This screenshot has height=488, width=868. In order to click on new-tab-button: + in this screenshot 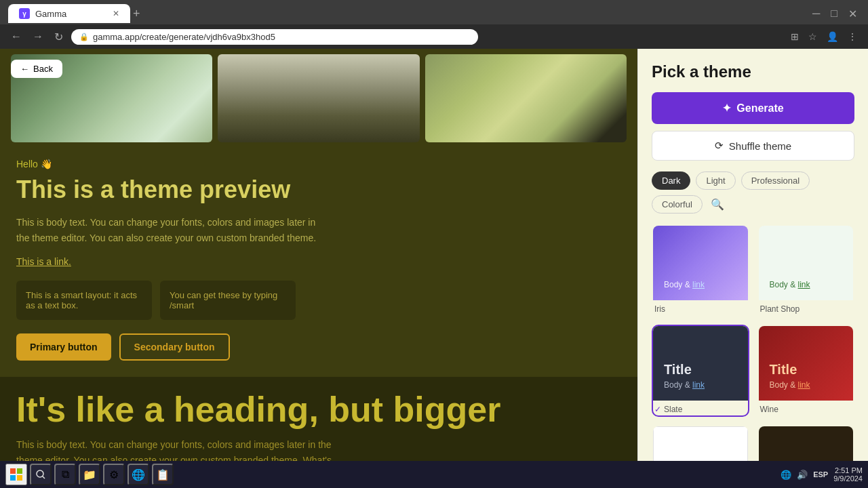, I will do `click(137, 14)`.